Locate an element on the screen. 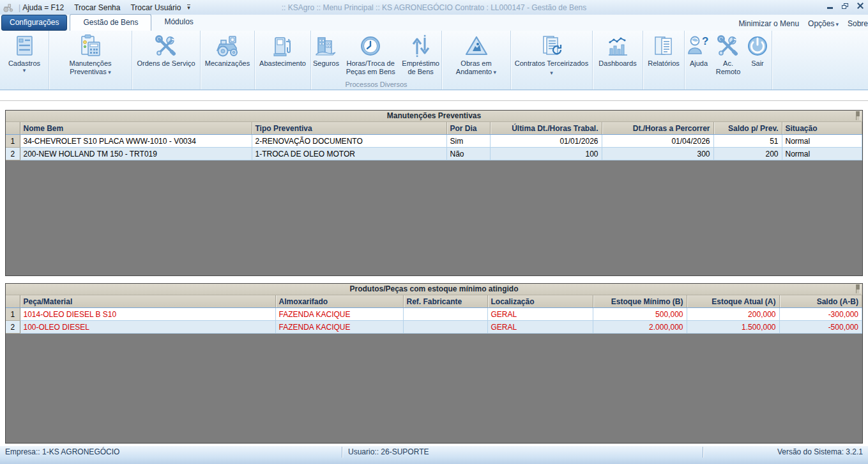  tab-configuracoes: Configurações is located at coordinates (34, 23).